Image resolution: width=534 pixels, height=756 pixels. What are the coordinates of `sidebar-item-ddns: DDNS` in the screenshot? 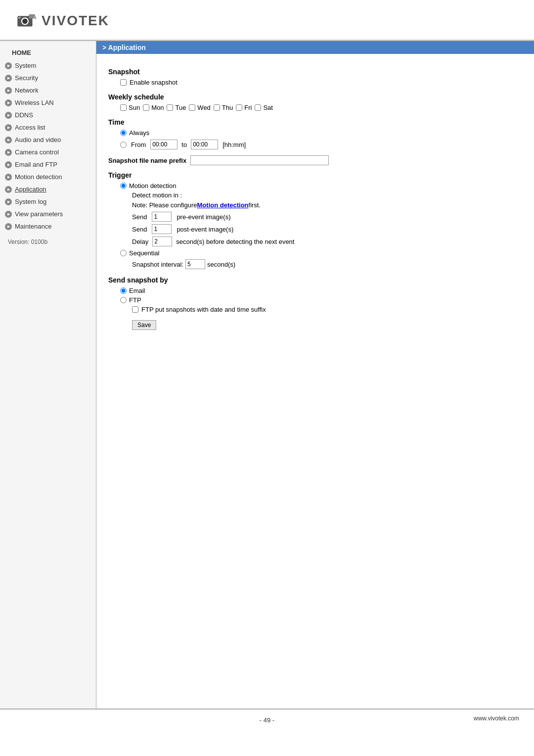 It's located at (48, 115).